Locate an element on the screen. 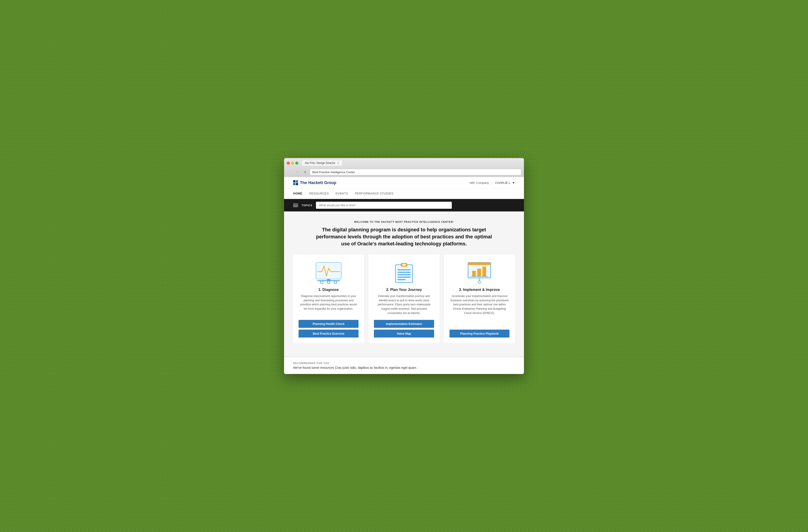 The image size is (808, 532). recommended-text: We've found some resources Cras justo od… is located at coordinates (404, 368).